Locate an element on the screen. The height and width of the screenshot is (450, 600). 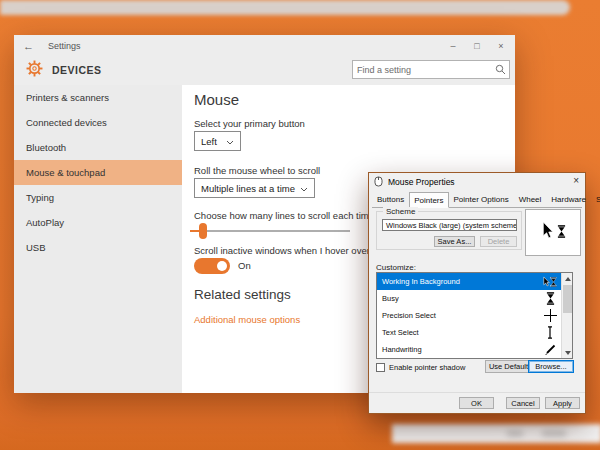
crosshair-cursor-icon is located at coordinates (550, 316).